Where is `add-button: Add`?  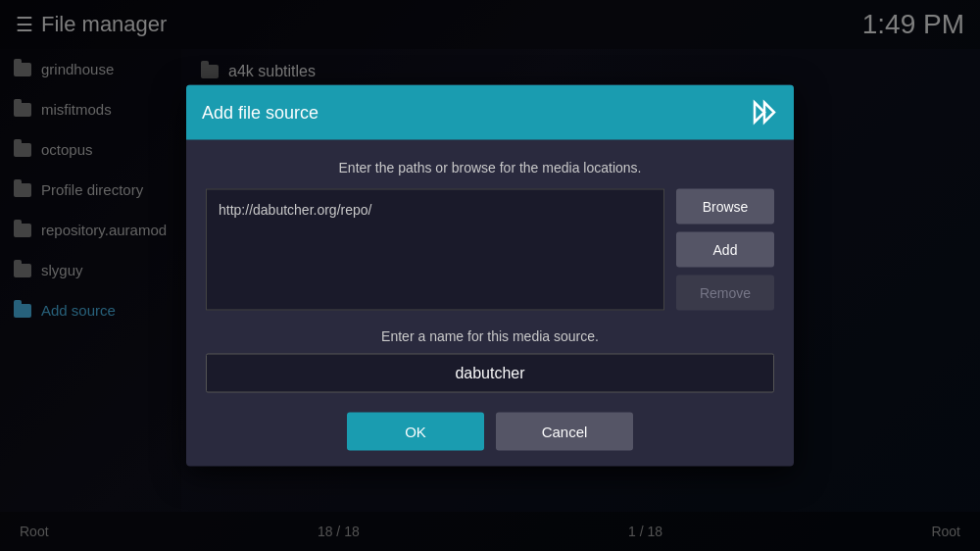
add-button: Add is located at coordinates (725, 250).